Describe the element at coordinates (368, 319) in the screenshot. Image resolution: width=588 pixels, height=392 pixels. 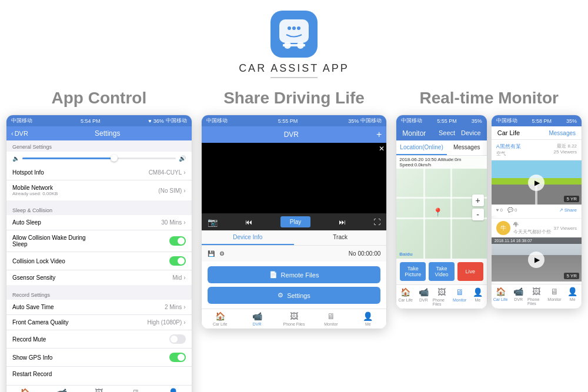
I see `dvr-tab-me: 👤 Me` at that location.